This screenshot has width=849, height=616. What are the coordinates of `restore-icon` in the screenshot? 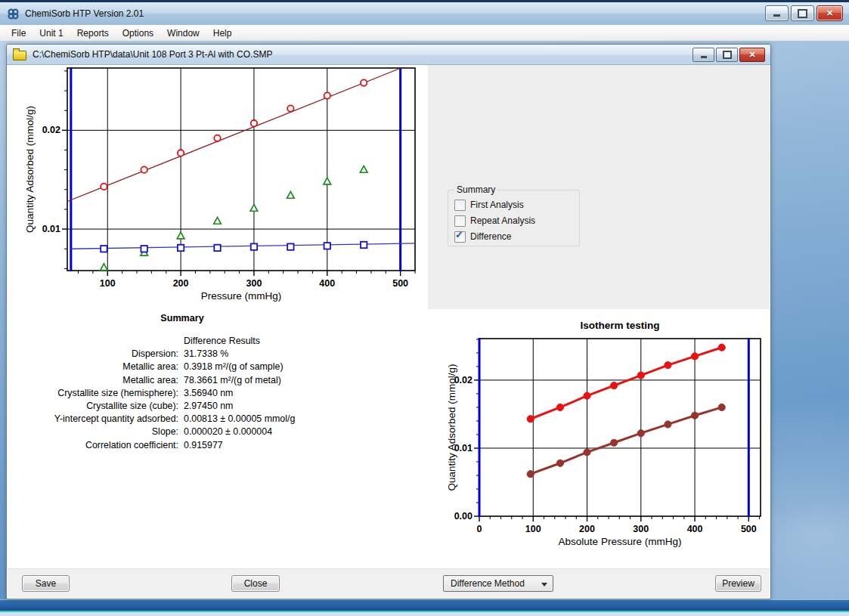 It's located at (727, 54).